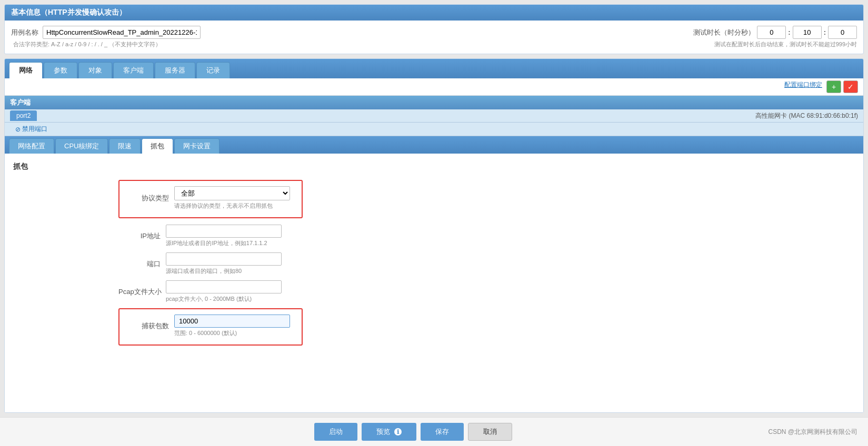  I want to click on nic-info: 高性能网卡 (MAC 68:91:d0:66:b0:1f), so click(806, 116).